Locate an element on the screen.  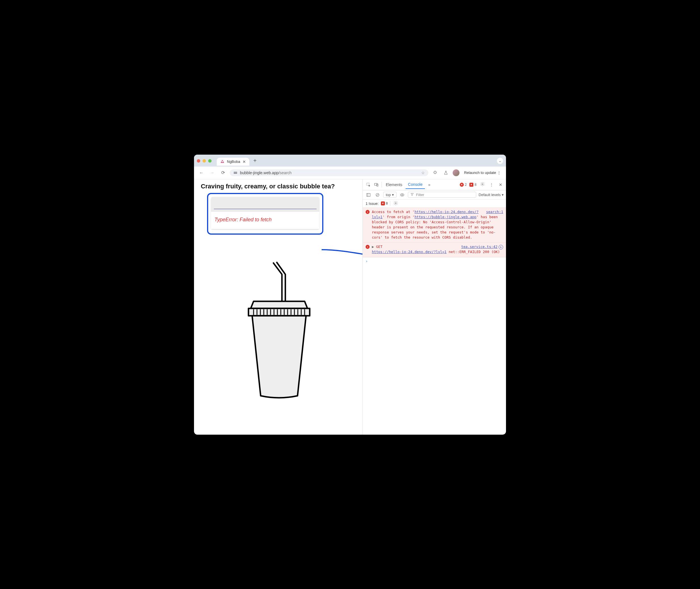
issues-bar: 1 Issue: ✕ 8 is located at coordinates (435, 204).